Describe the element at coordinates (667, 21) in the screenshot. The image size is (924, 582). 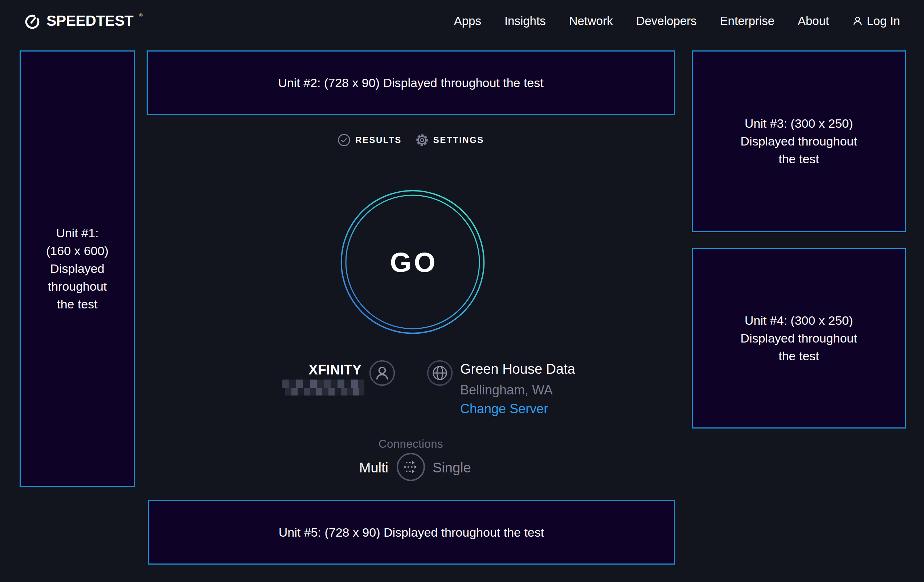
I see `nav-item-developers: Developers` at that location.